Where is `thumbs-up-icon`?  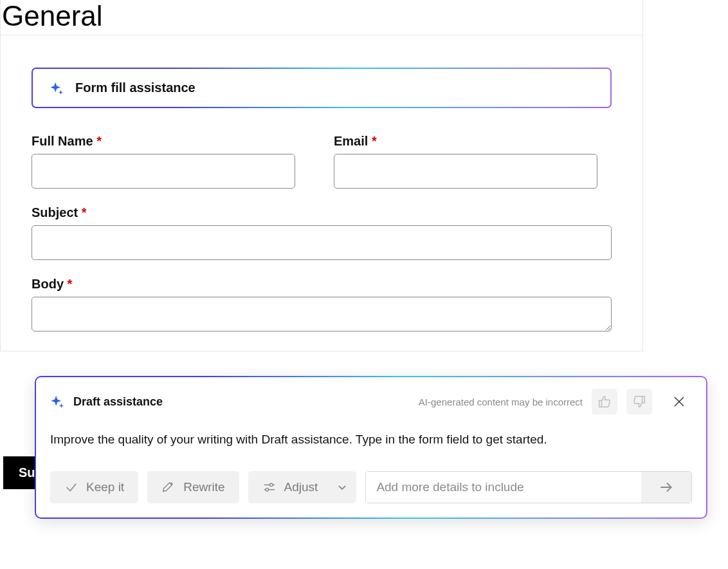
thumbs-up-icon is located at coordinates (605, 402).